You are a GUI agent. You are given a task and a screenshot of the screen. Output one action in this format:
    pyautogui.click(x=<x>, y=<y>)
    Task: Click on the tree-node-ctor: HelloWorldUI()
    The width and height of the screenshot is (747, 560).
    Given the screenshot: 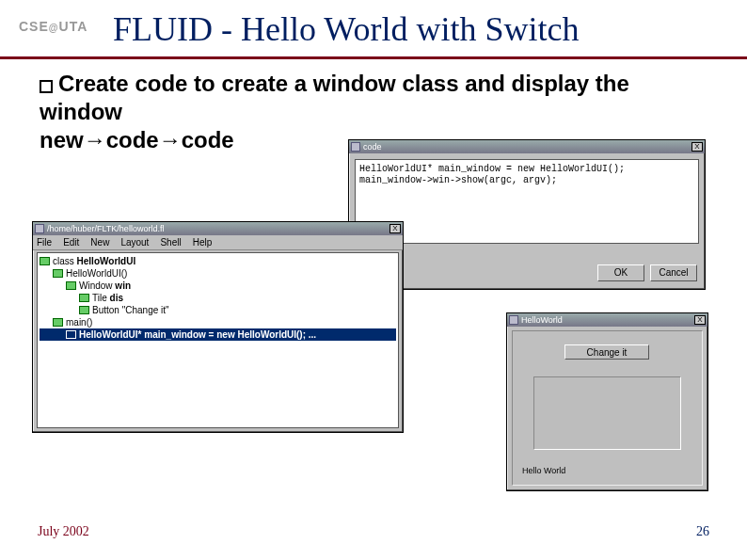 What is the action you would take?
    pyautogui.click(x=218, y=273)
    